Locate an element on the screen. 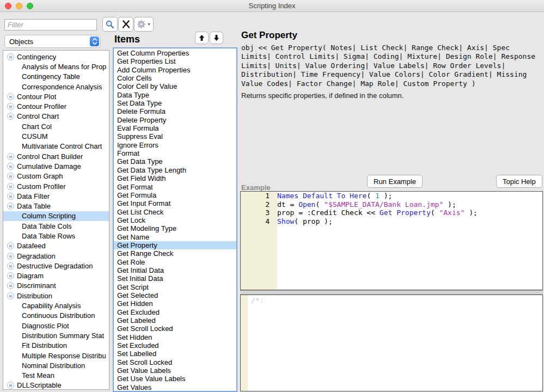 The width and height of the screenshot is (544, 392). list-item: Suppress Eval is located at coordinates (175, 136).